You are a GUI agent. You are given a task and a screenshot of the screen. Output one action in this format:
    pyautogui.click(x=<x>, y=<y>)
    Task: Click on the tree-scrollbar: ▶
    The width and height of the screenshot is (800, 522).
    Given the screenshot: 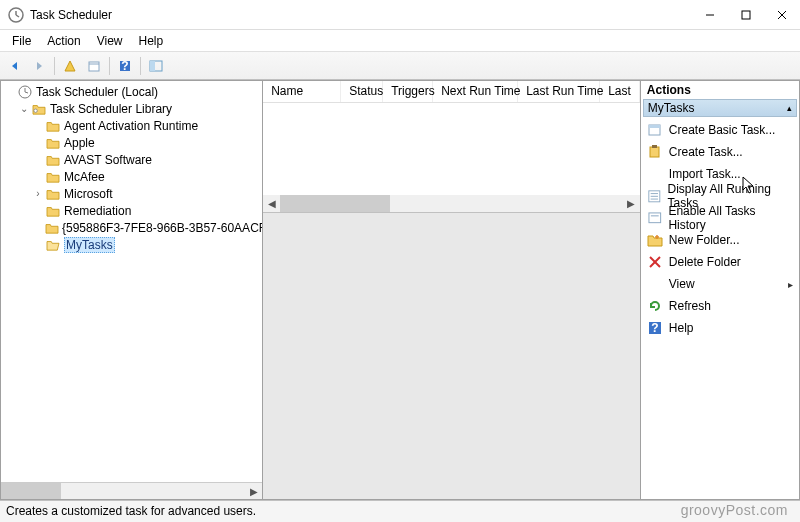 What is the action you would take?
    pyautogui.click(x=132, y=490)
    